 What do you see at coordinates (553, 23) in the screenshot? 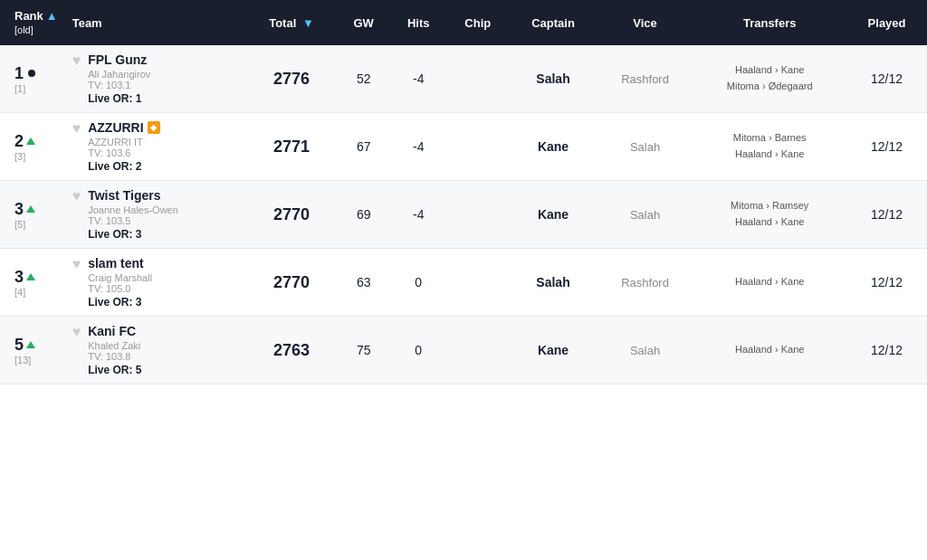
I see `captain-header: Captain` at bounding box center [553, 23].